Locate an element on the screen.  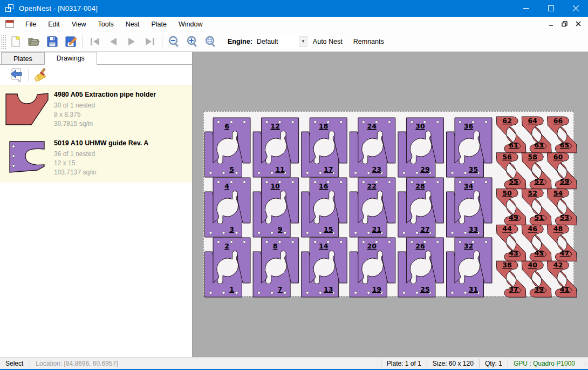
clear-drawings-button is located at coordinates (40, 75).